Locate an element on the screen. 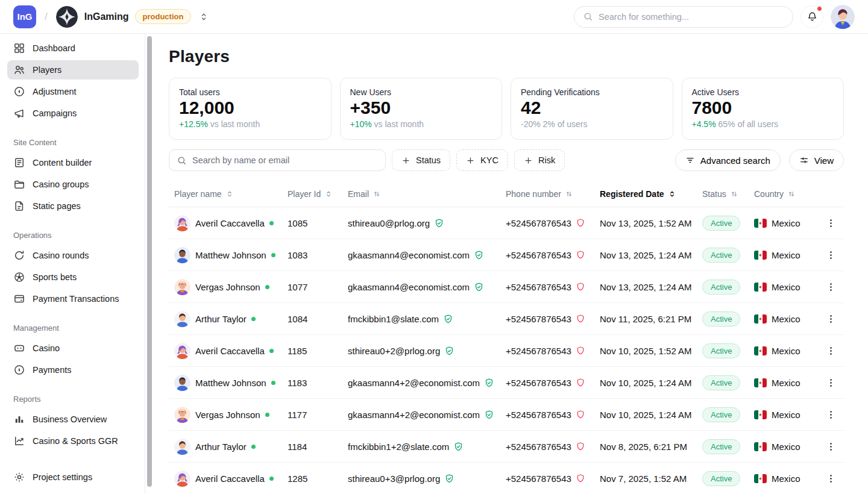  stat-delta: +12.5% is located at coordinates (193, 124).